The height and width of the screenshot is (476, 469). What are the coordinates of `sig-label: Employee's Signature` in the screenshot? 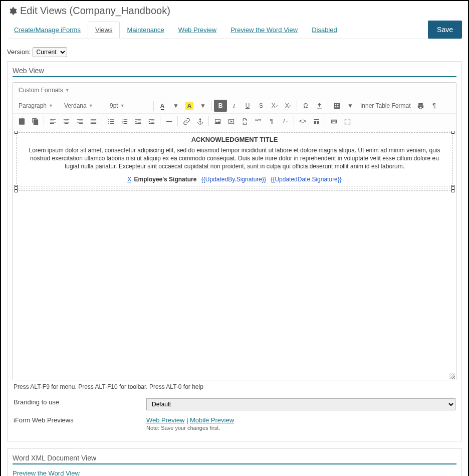 It's located at (165, 179).